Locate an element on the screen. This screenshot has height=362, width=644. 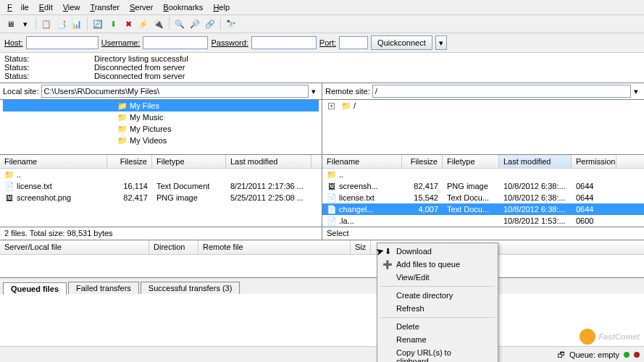
find-icon: 🔭 is located at coordinates (231, 24).